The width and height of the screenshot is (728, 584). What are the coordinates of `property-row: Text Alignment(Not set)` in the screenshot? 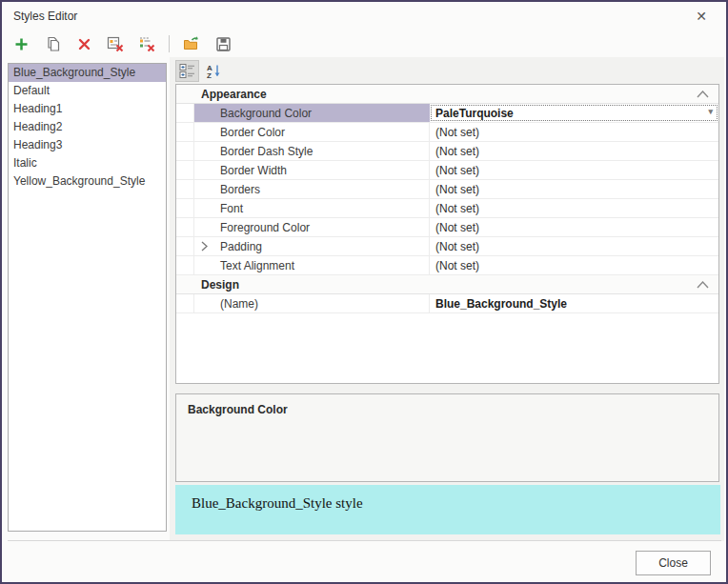 It's located at (448, 266).